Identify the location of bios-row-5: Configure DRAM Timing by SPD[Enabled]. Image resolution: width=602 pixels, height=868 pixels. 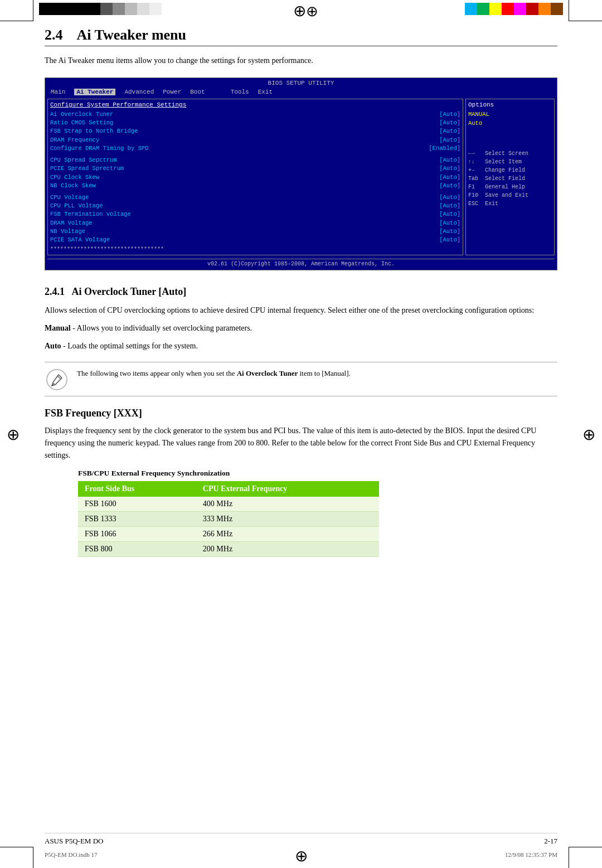
(255, 148).